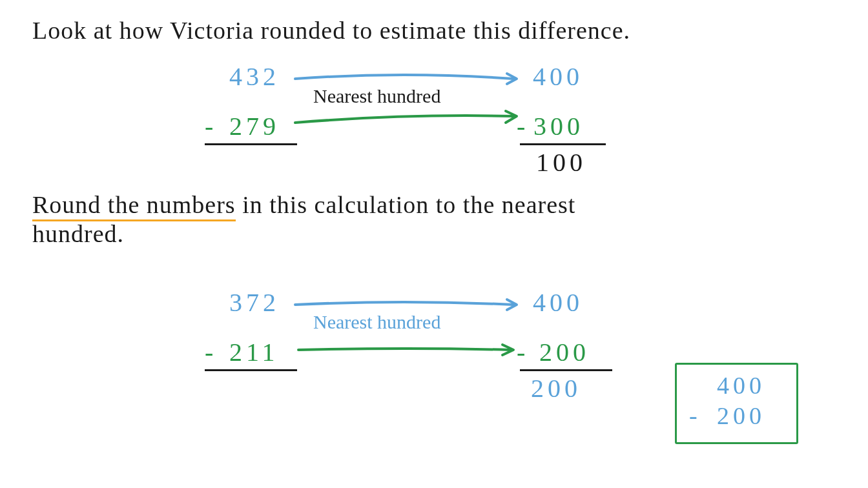 The width and height of the screenshot is (868, 488). What do you see at coordinates (304, 206) in the screenshot?
I see `question-line-2: Round the numbers in this calculation to…` at bounding box center [304, 206].